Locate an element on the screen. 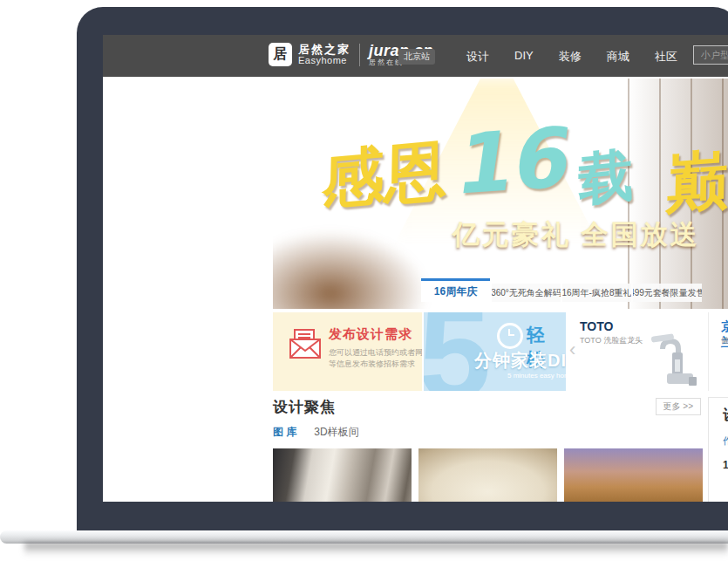  search-input is located at coordinates (711, 55).